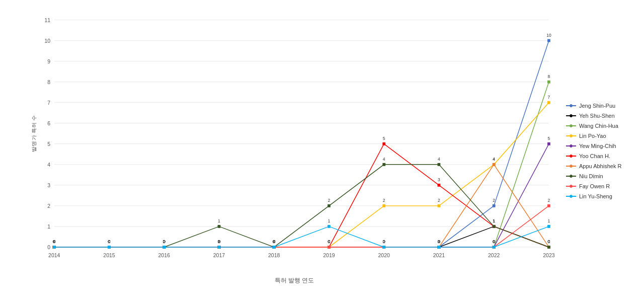  I want to click on svg-text: 9, so click(49, 61).